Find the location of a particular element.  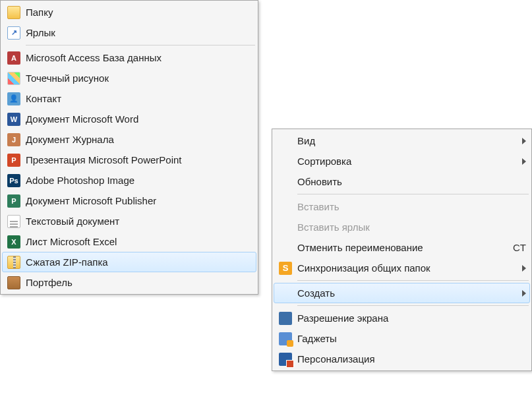

publisher-icon: P is located at coordinates (14, 201).